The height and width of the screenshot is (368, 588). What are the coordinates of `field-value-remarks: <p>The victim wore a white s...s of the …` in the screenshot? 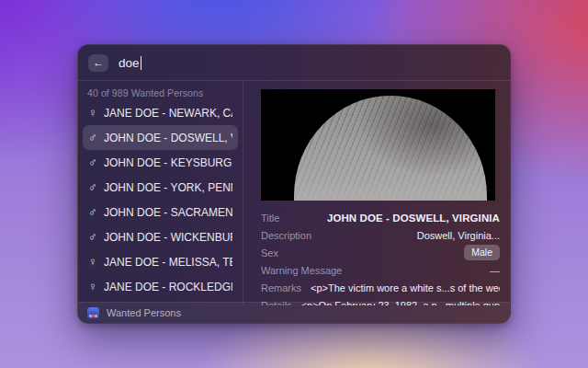 It's located at (405, 288).